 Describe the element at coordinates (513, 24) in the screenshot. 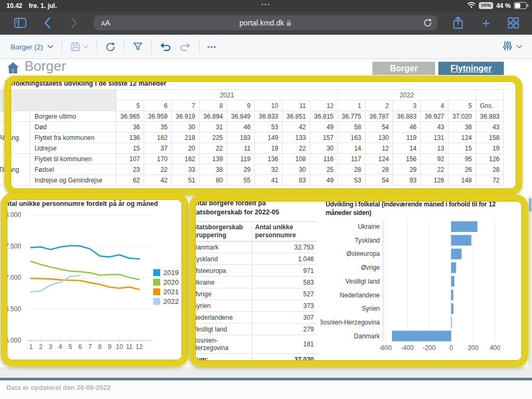

I see `tabs-icon` at that location.